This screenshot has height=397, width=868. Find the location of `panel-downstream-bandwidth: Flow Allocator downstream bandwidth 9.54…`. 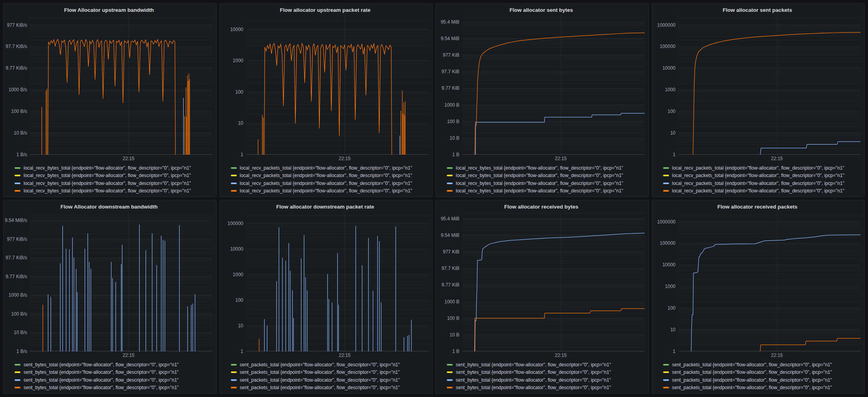

panel-downstream-bandwidth: Flow Allocator downstream bandwidth 9.54… is located at coordinates (110, 297).